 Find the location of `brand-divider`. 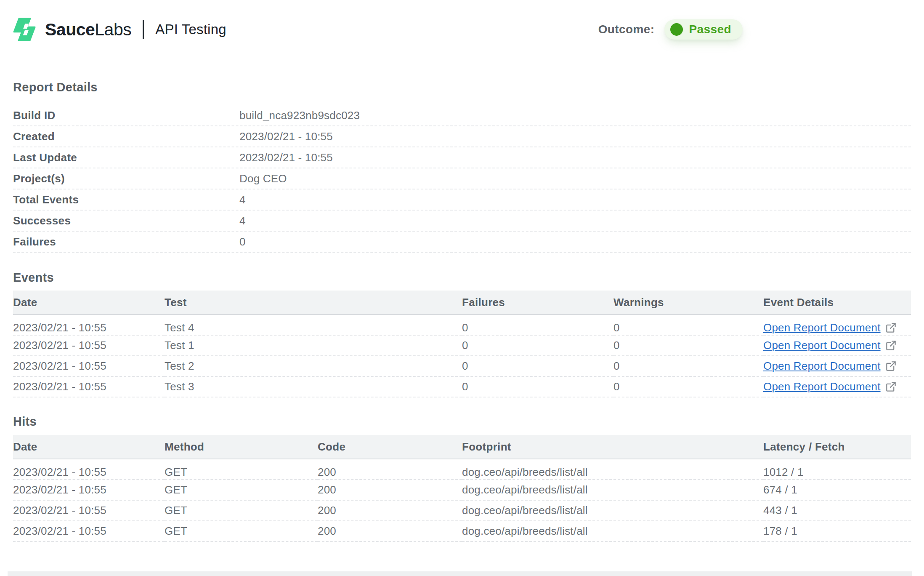

brand-divider is located at coordinates (143, 29).